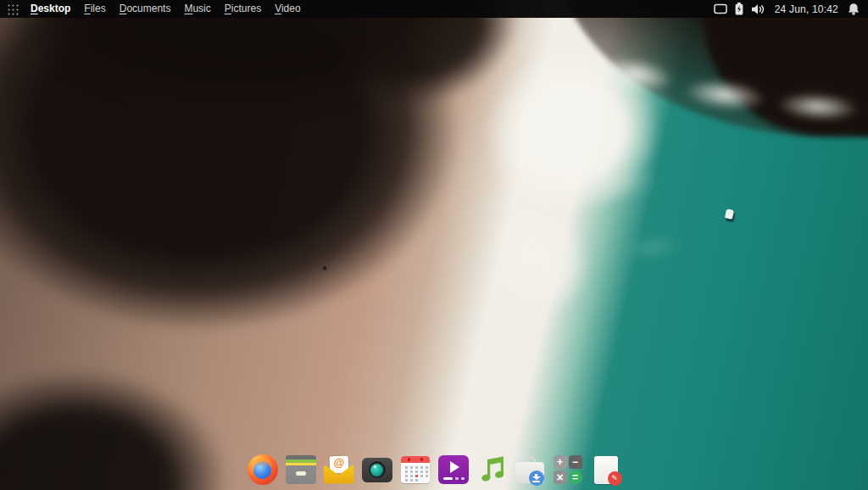  Describe the element at coordinates (377, 470) in the screenshot. I see `camera-icon` at that location.